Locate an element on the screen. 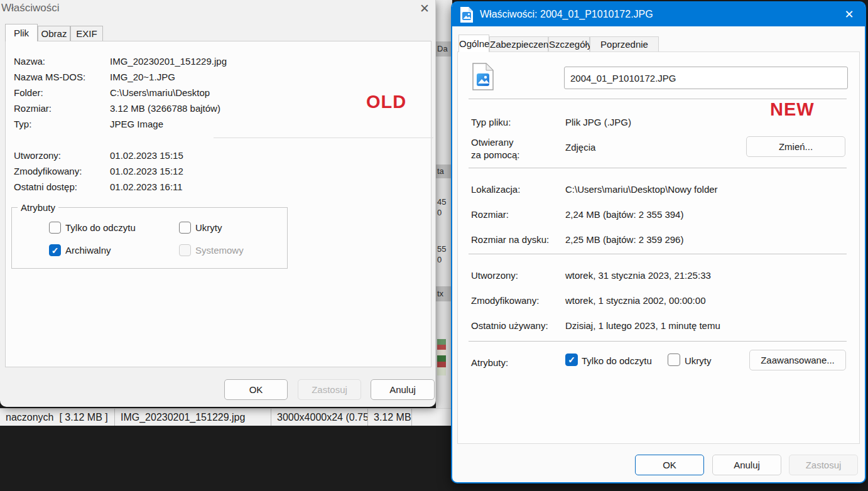 This screenshot has width=868, height=491. field-value: wtorek, 31 stycznia 2023, 21:25:33 is located at coordinates (638, 275).